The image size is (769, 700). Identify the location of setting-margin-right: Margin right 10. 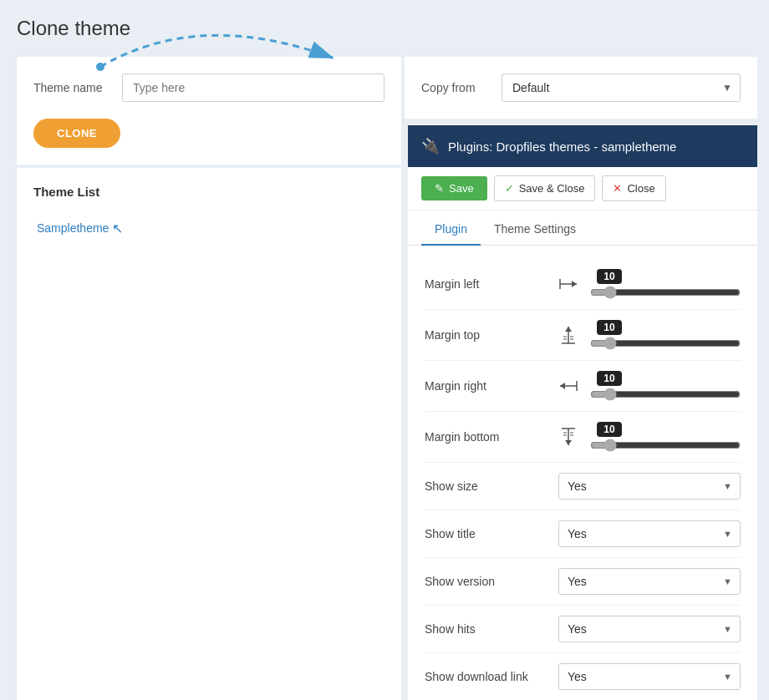
(583, 386).